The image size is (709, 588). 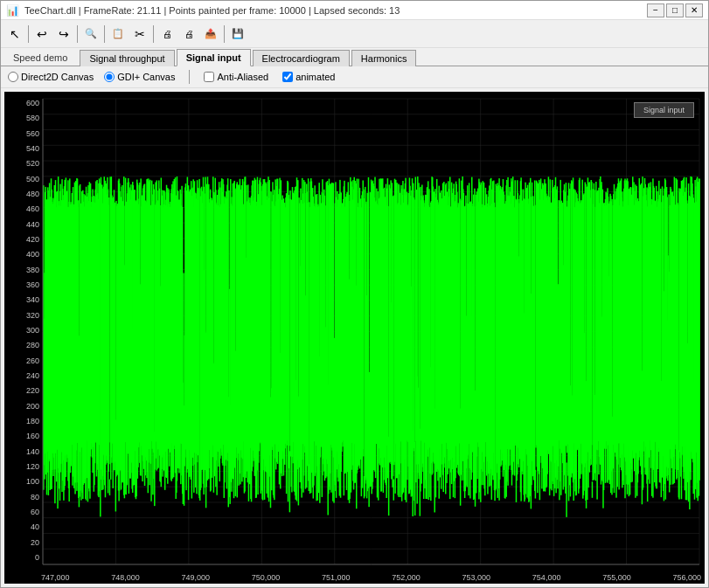 I want to click on toolbar: ↖ ↩ ↪ 🔍 📋 ✂ 🖨 🖨 📤 💾, so click(x=355, y=34).